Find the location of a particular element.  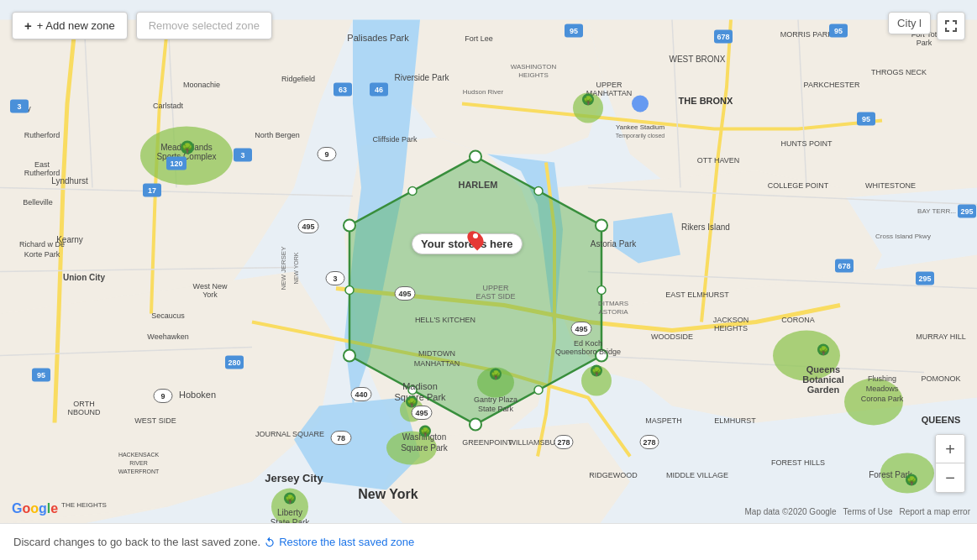

svg-text: THE HEIGHTS is located at coordinates (84, 505).